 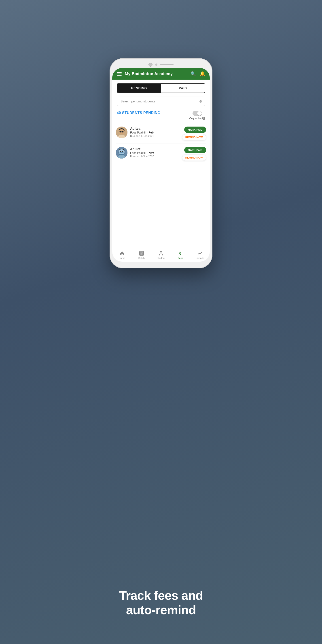 I want to click on notification-icon: 🔔, so click(x=202, y=74).